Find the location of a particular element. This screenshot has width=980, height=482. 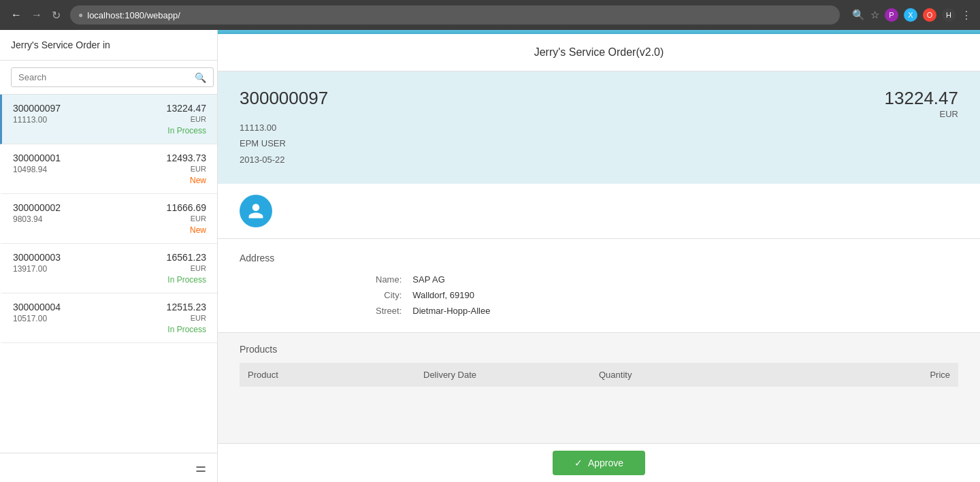

col-product: Product is located at coordinates (336, 374).